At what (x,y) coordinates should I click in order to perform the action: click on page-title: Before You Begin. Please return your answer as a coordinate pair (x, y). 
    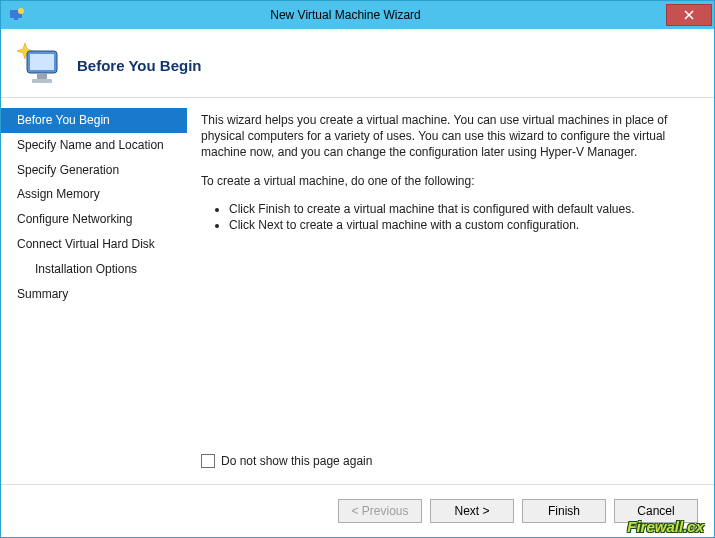
    Looking at the image, I should click on (139, 66).